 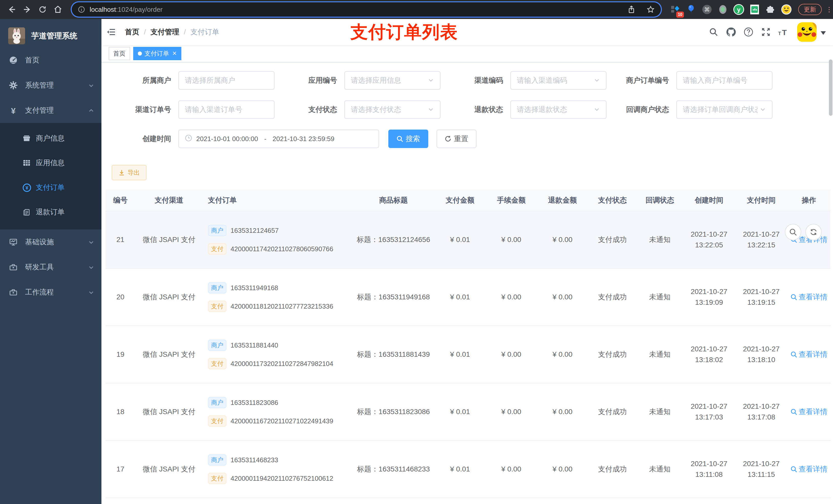 I want to click on pay-status-select: 请选择支付状态, so click(x=392, y=110).